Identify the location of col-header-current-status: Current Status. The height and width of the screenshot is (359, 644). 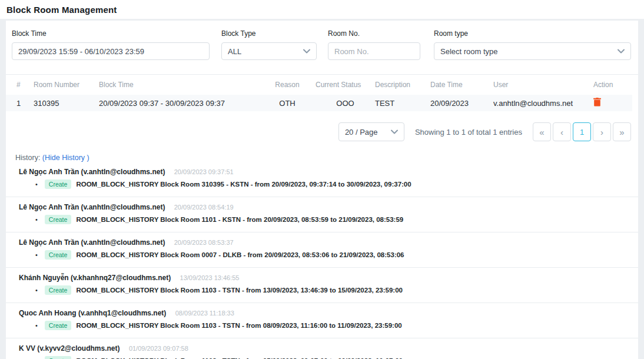
(345, 85).